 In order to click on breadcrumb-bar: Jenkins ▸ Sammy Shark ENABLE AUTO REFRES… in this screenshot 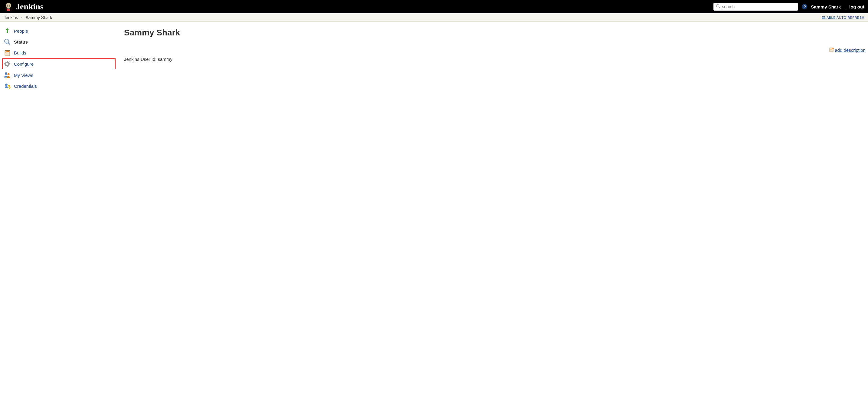, I will do `click(434, 18)`.